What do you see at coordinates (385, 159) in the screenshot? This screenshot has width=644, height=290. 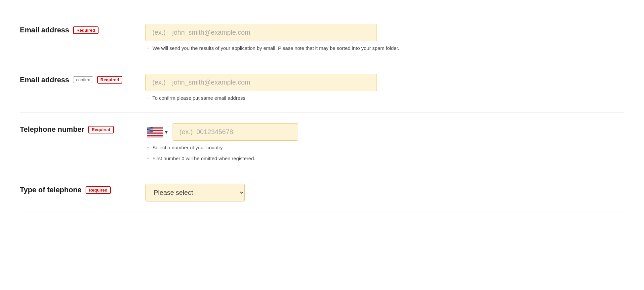 I see `telephone-hint-2: First number 0 will be omitted when regi…` at bounding box center [385, 159].